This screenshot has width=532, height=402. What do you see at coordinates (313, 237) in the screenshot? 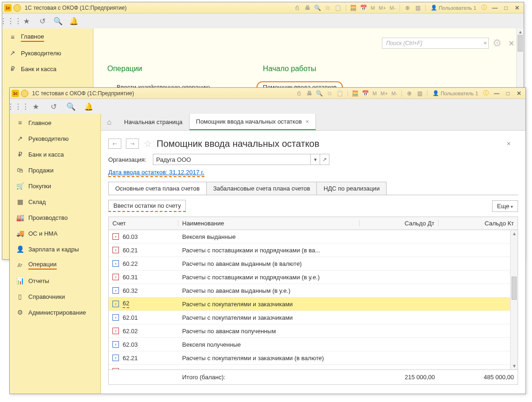
I see `table-row: т60.03Векселя выданные` at bounding box center [313, 237].